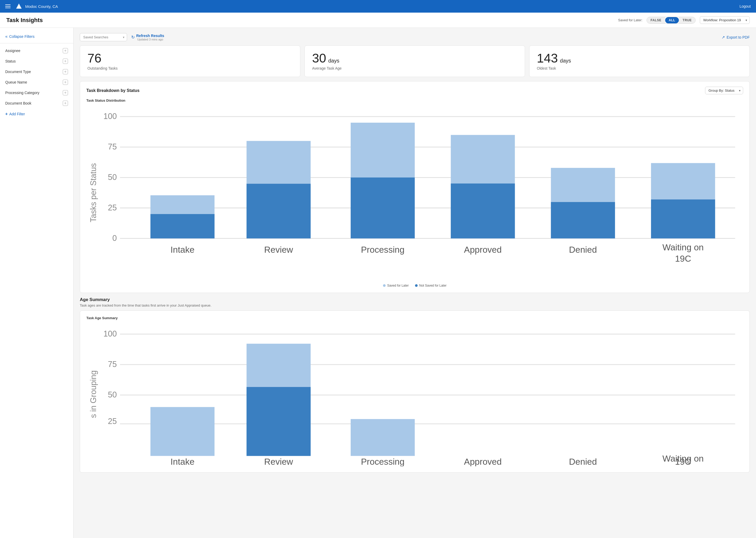 This screenshot has height=538, width=756. What do you see at coordinates (115, 238) in the screenshot?
I see `svg-text: 0` at bounding box center [115, 238].